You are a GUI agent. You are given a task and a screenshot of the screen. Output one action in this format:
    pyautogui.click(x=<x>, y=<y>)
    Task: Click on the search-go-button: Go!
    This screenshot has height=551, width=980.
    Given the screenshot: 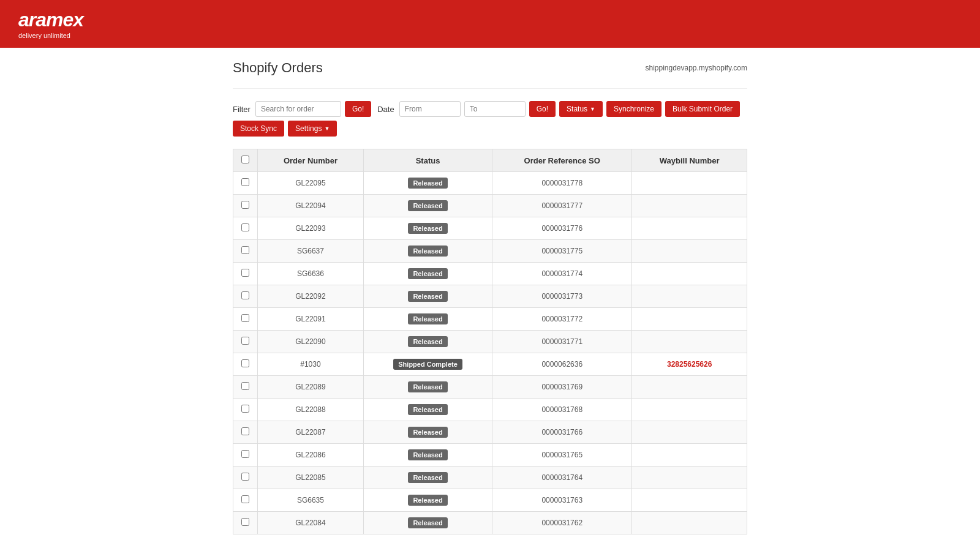 What is the action you would take?
    pyautogui.click(x=358, y=109)
    